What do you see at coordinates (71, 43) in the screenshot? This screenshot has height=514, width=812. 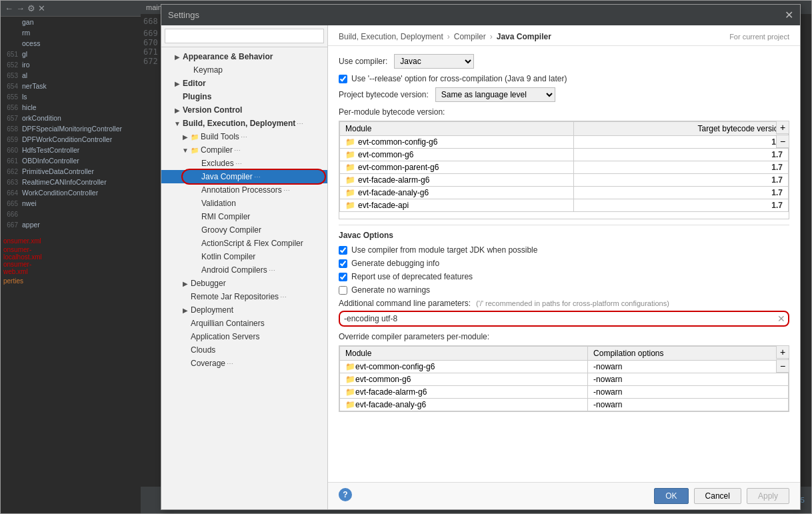 I see `code-line: ocess` at bounding box center [71, 43].